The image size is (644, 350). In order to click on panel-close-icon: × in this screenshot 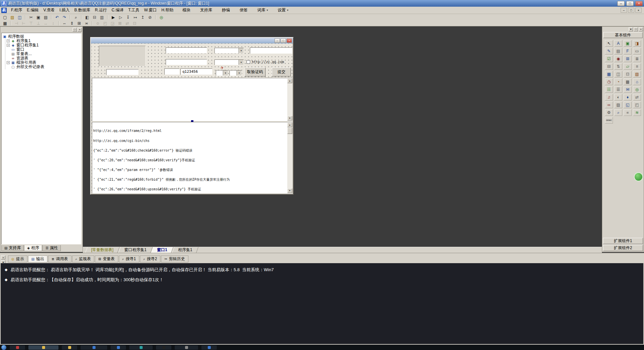, I will do `click(79, 30)`.